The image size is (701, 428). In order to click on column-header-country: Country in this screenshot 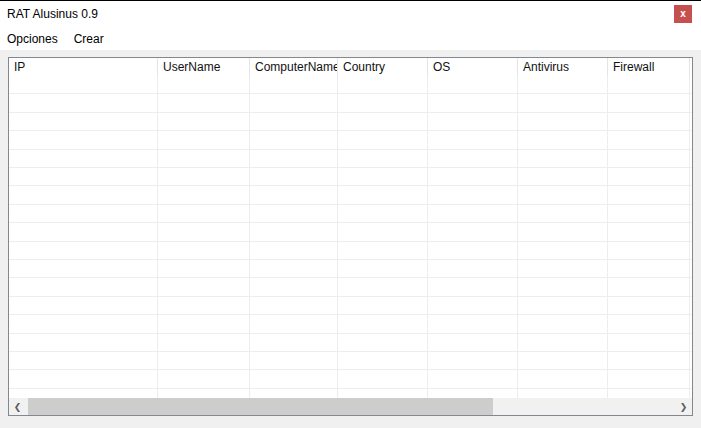, I will do `click(383, 67)`.